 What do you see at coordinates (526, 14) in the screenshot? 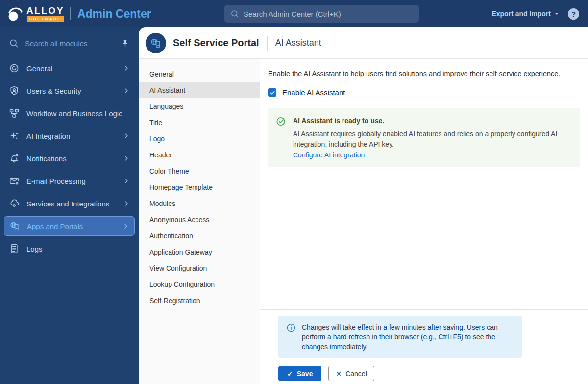
I see `export-import-menu: Export and Import` at bounding box center [526, 14].